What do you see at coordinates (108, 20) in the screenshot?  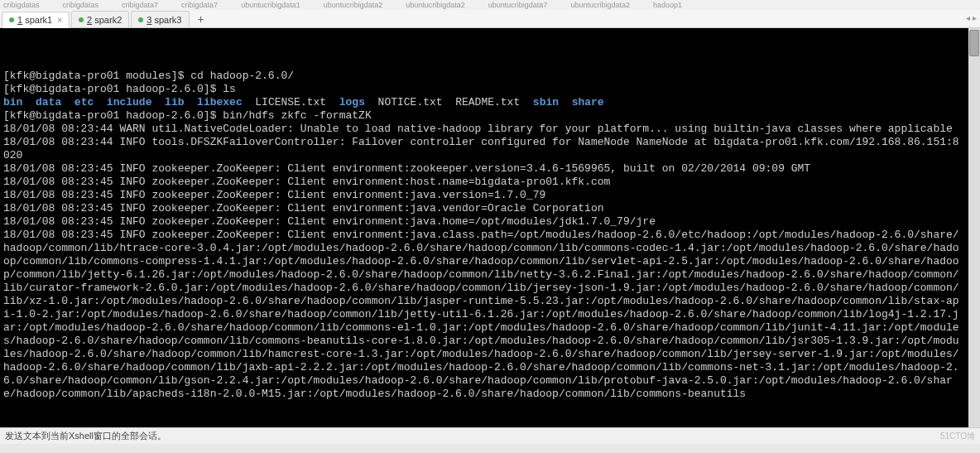 I see `tab-label: spark2` at bounding box center [108, 20].